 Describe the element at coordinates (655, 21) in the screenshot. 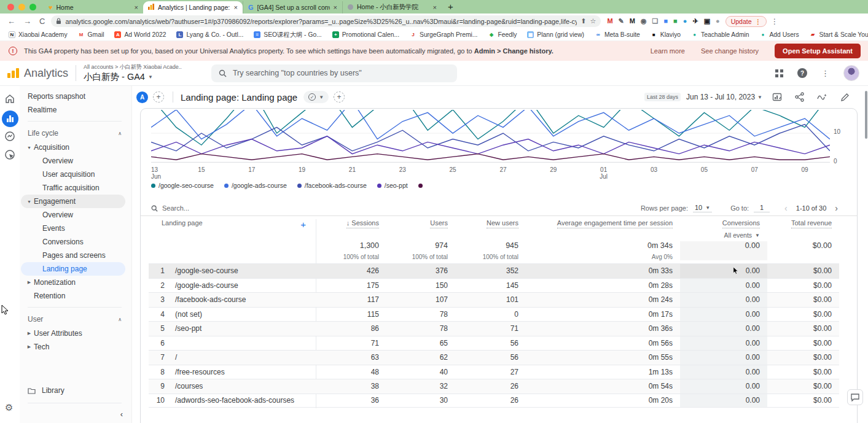

I see `sticker-extension-icon: ❏` at that location.